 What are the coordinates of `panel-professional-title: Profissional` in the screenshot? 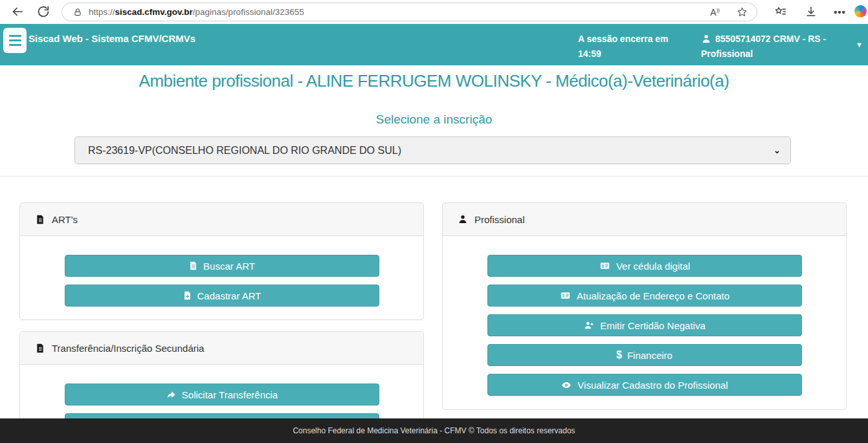 It's located at (500, 220).